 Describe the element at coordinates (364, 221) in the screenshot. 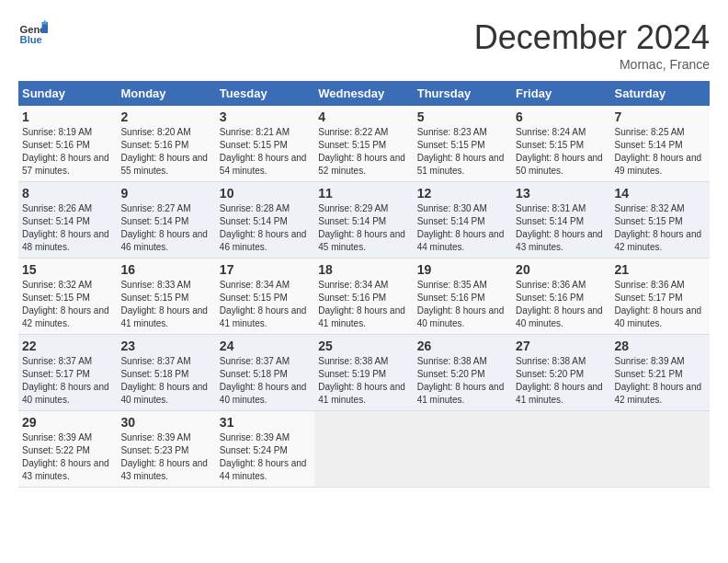

I see `calendar-week-row: 8Sunrise: 8:26 AMSunset: 5:14 PMDaylight…` at that location.